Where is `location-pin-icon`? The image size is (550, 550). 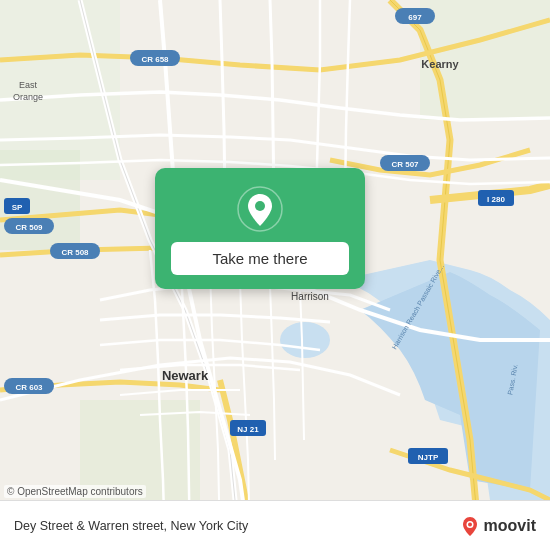
location-pin-icon is located at coordinates (260, 209).